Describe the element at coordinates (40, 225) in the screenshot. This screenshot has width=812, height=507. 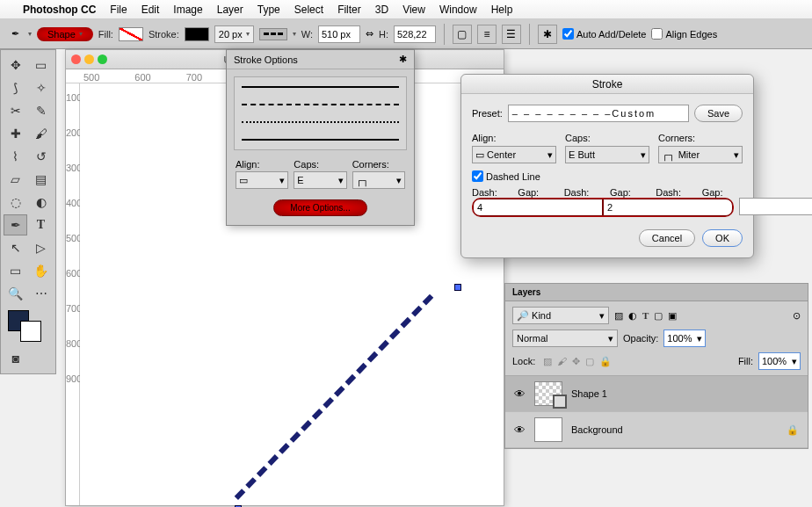
I see `type-tool-icon: T` at that location.